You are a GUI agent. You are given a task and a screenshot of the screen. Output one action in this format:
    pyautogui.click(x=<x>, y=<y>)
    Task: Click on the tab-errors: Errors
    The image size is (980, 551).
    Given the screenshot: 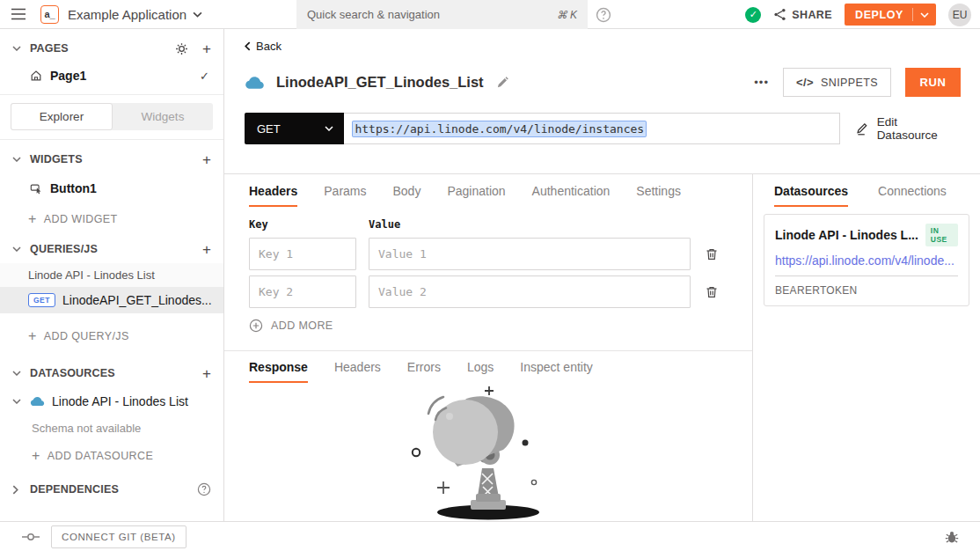 What is the action you would take?
    pyautogui.click(x=424, y=367)
    